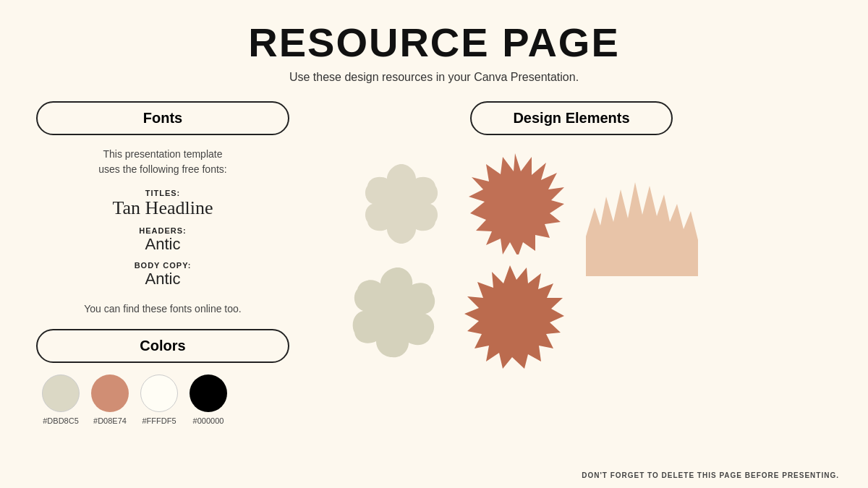 The image size is (868, 488). Describe the element at coordinates (163, 279) in the screenshot. I see `font-name-body: Antic` at that location.